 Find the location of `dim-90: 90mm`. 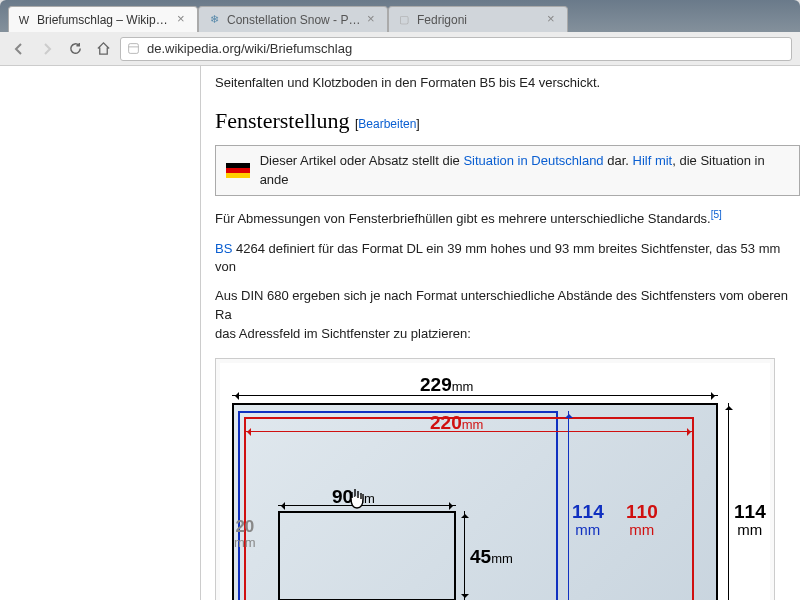

dim-90: 90mm is located at coordinates (354, 497).